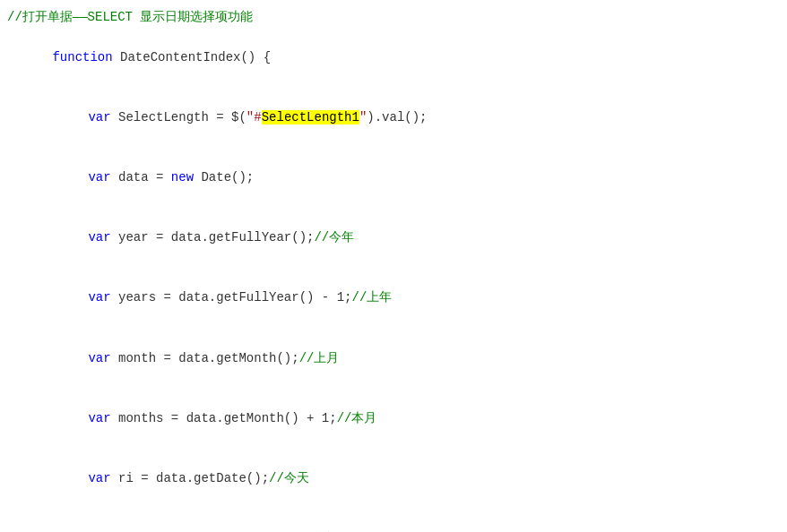 The height and width of the screenshot is (532, 787). Describe the element at coordinates (394, 238) in the screenshot. I see `code-line-5: var year = data.getFullYear();//今年` at that location.